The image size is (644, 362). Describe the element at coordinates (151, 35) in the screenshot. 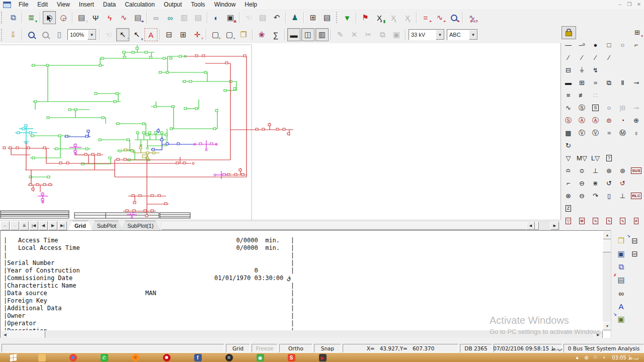

I see `select-annotations-button: A` at that location.